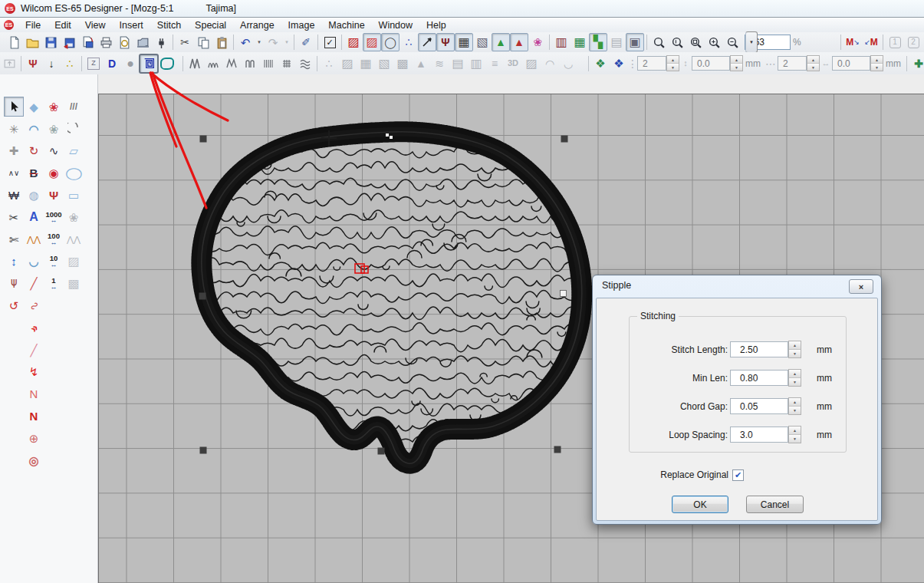 The width and height of the screenshot is (924, 583). What do you see at coordinates (482, 42) in the screenshot?
I see `overview-window-button: ▧` at bounding box center [482, 42].